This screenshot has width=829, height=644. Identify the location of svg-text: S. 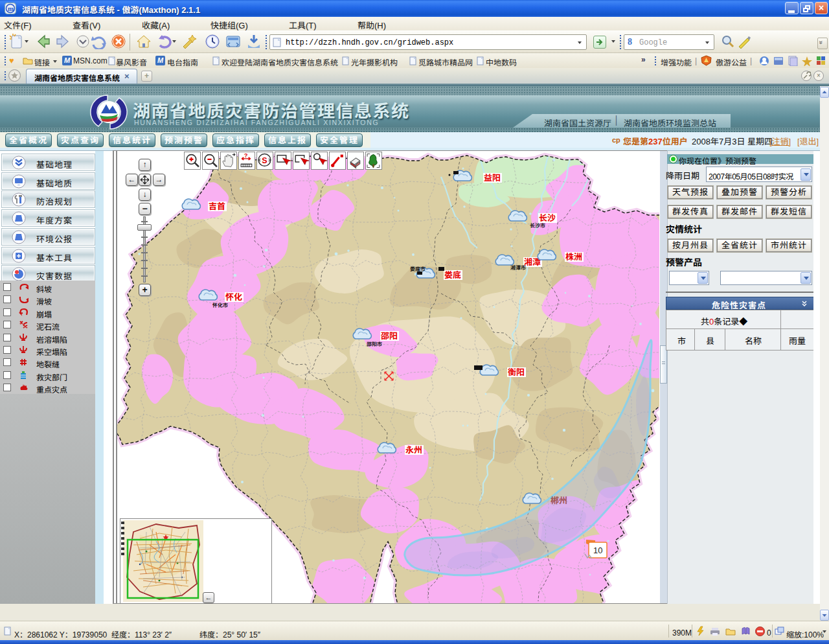
(264, 161).